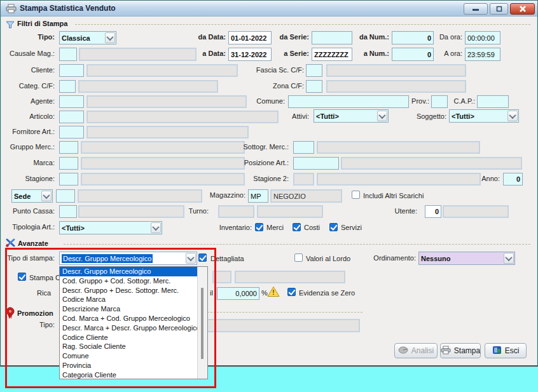 The image size is (538, 392). What do you see at coordinates (427, 116) in the screenshot?
I see `soggetto-label: Soggetto:` at bounding box center [427, 116].